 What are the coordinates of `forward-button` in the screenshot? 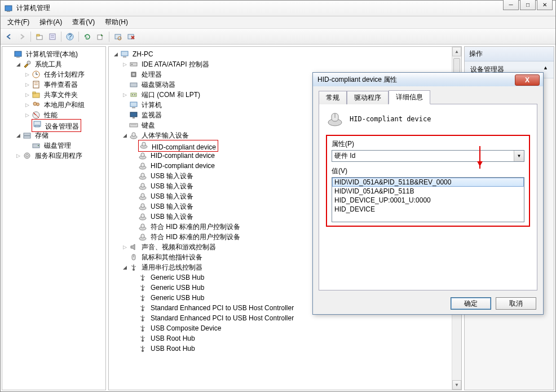 It's located at (22, 37).